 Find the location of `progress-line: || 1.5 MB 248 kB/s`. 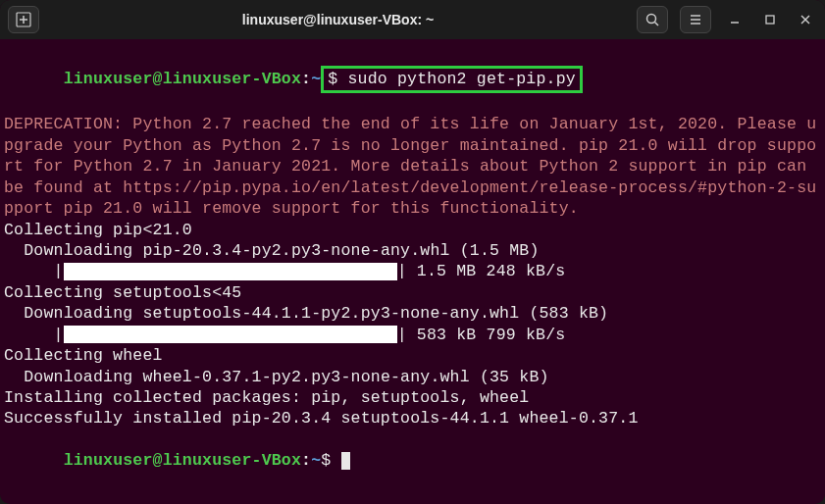

progress-line: || 1.5 MB 248 kB/s is located at coordinates (412, 271).